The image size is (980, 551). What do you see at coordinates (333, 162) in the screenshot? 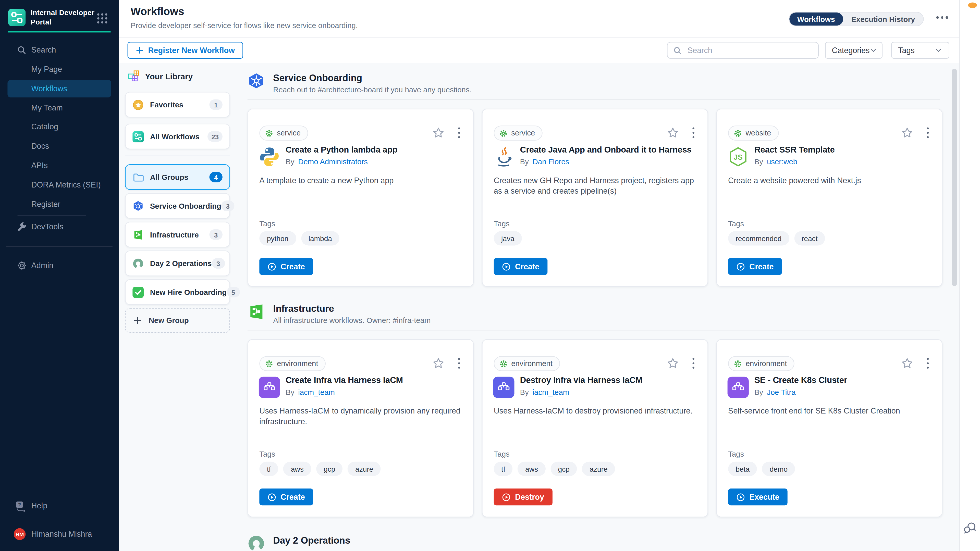
I see `card-author-link: Demo Administrators` at bounding box center [333, 162].